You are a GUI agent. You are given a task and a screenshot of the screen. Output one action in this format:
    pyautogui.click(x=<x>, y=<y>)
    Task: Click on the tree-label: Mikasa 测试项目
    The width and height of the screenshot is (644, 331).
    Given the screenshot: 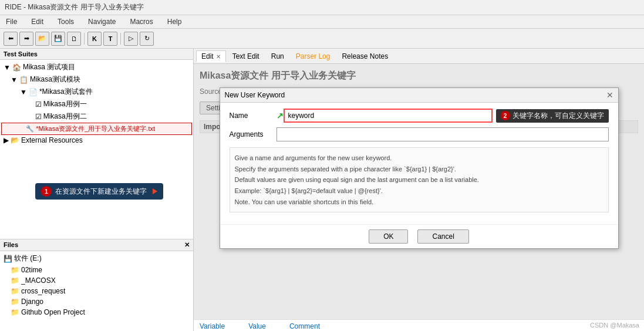 What is the action you would take?
    pyautogui.click(x=49, y=67)
    